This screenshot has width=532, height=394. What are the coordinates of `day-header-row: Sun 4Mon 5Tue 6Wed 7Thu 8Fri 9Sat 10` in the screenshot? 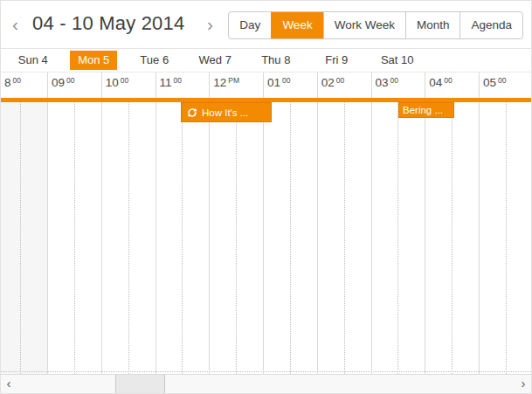 It's located at (266, 61).